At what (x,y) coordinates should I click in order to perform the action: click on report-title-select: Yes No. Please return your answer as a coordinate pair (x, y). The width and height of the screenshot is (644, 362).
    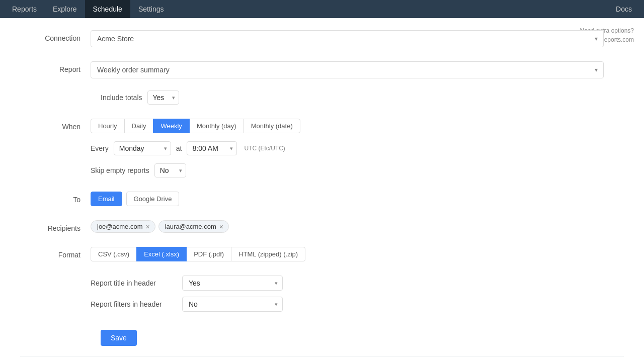
    Looking at the image, I should click on (232, 283).